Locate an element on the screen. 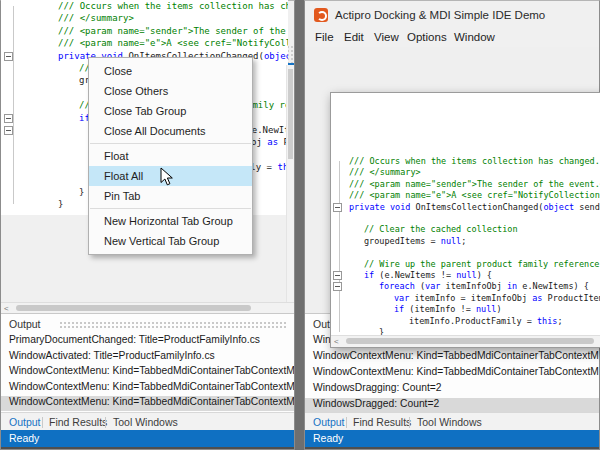 The height and width of the screenshot is (450, 600). menu-window: Window is located at coordinates (474, 37).